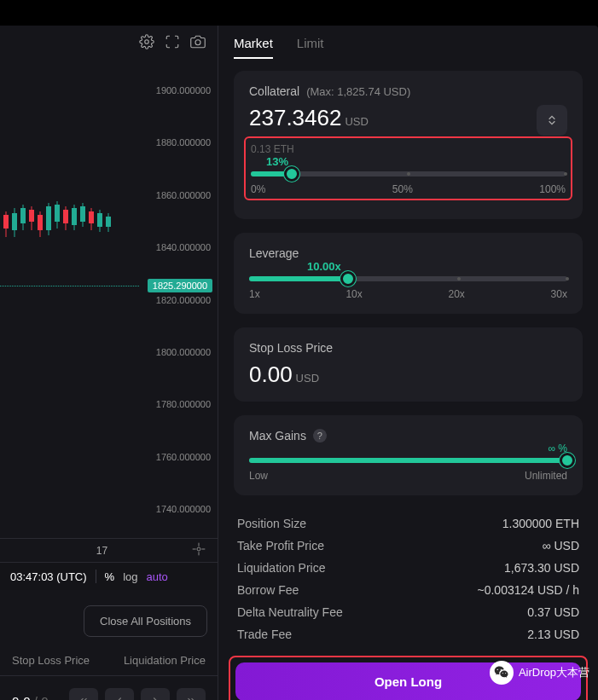  I want to click on gains-label-unlimited: Unlimited, so click(546, 476).